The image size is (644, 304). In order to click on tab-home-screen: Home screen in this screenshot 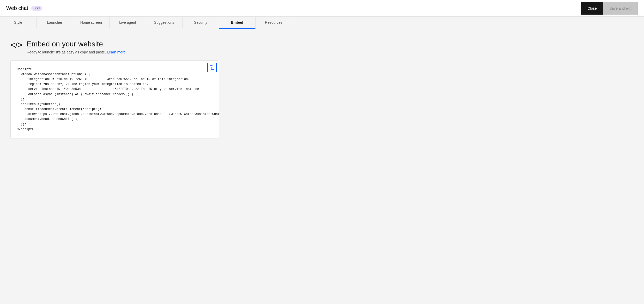, I will do `click(91, 23)`.